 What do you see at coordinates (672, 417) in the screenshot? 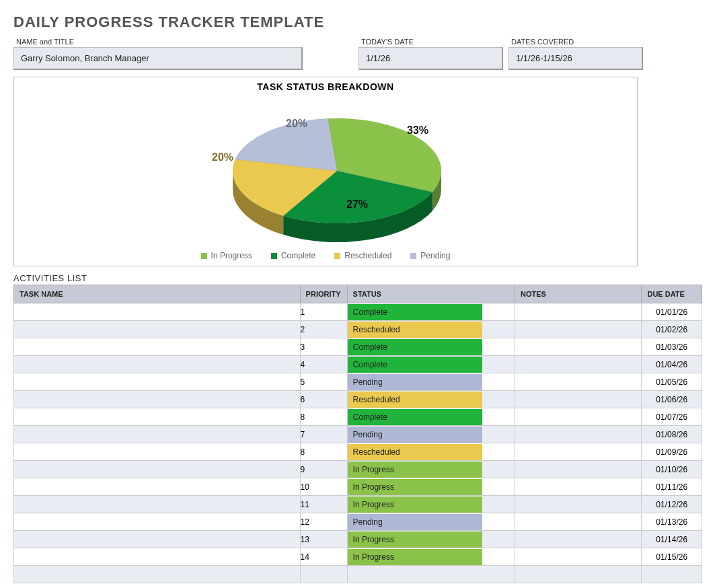
I see `cell-due: 01/07/26` at bounding box center [672, 417].